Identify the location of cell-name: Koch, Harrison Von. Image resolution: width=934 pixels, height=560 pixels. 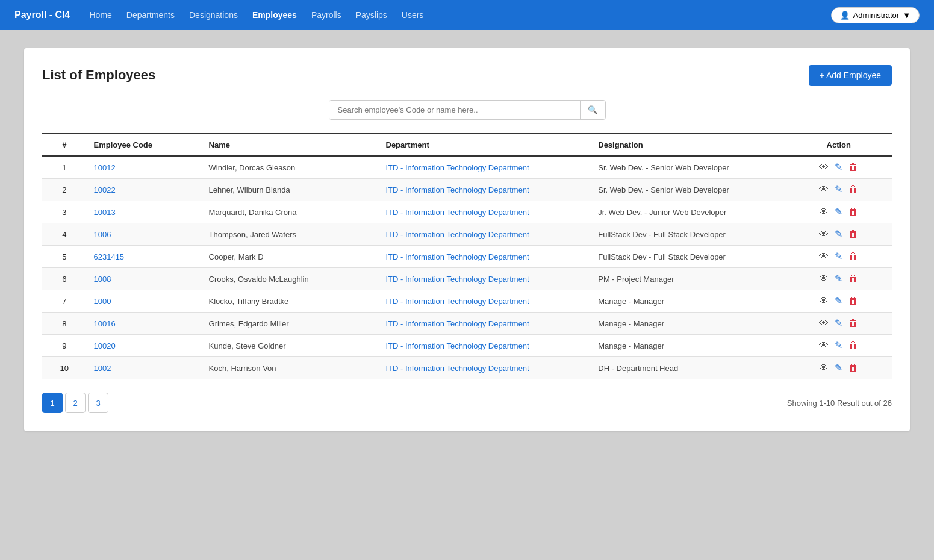
(290, 369).